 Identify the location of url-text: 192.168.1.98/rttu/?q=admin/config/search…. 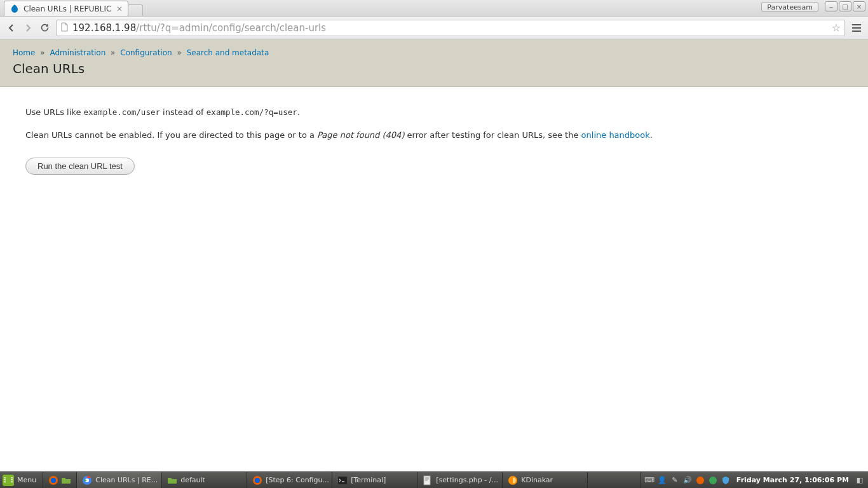
(450, 28).